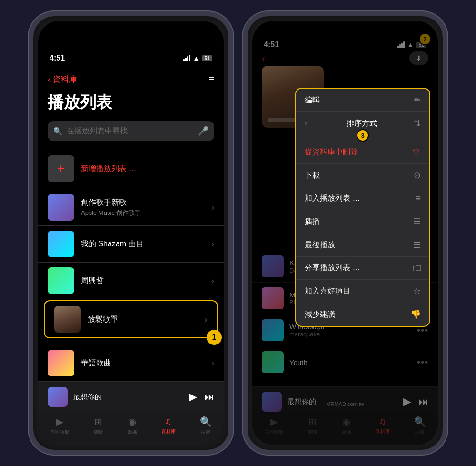 This screenshot has width=476, height=466. What do you see at coordinates (61, 207) in the screenshot?
I see `thumb-artist` at bounding box center [61, 207].